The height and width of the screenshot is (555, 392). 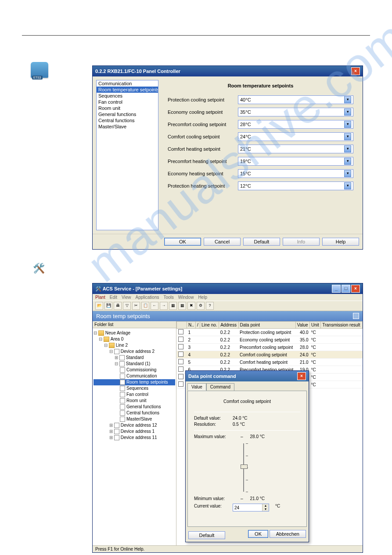 What do you see at coordinates (134, 333) in the screenshot?
I see `tree-node: Neue Anlage` at bounding box center [134, 333].